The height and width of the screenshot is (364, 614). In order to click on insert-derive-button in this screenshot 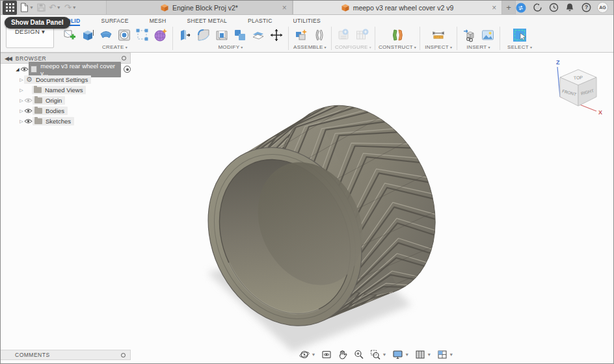, I will do `click(470, 35)`.